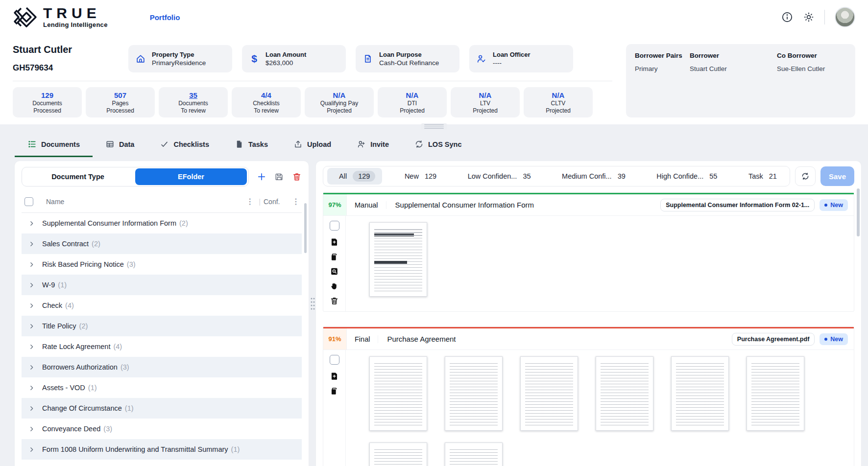  What do you see at coordinates (558, 103) in the screenshot?
I see `stat-label-1: CLTV` at bounding box center [558, 103].